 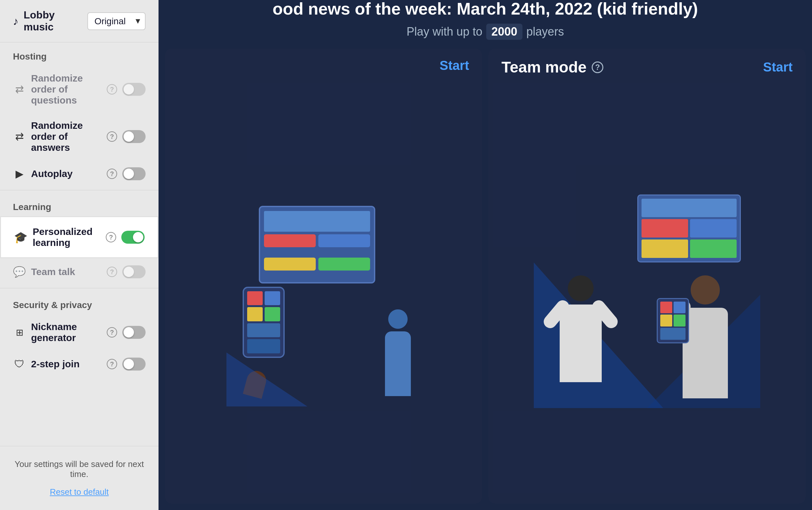 What do you see at coordinates (129, 89) in the screenshot?
I see `randomize-questions-toggle-thumb` at bounding box center [129, 89].